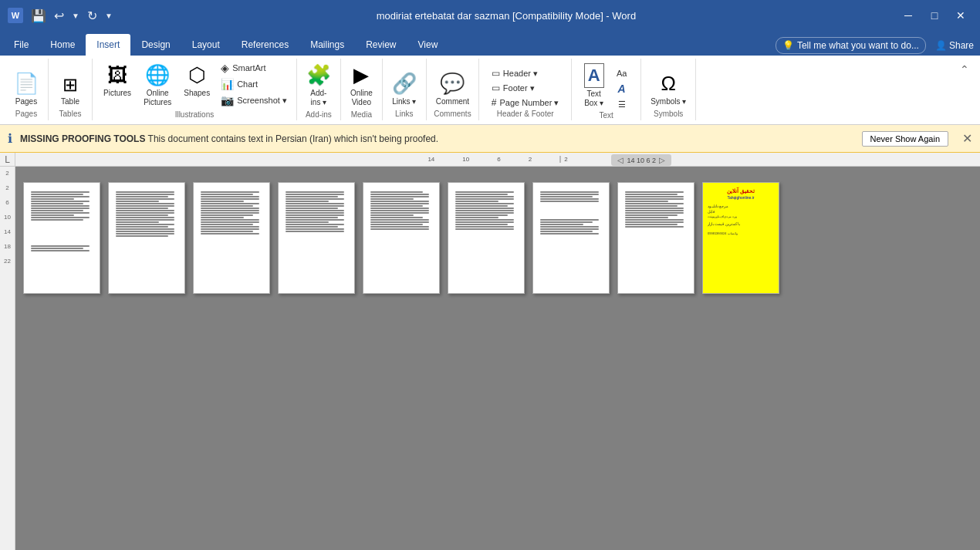 The height and width of the screenshot is (550, 980). What do you see at coordinates (361, 116) in the screenshot?
I see `media-group-label: Media` at bounding box center [361, 116].